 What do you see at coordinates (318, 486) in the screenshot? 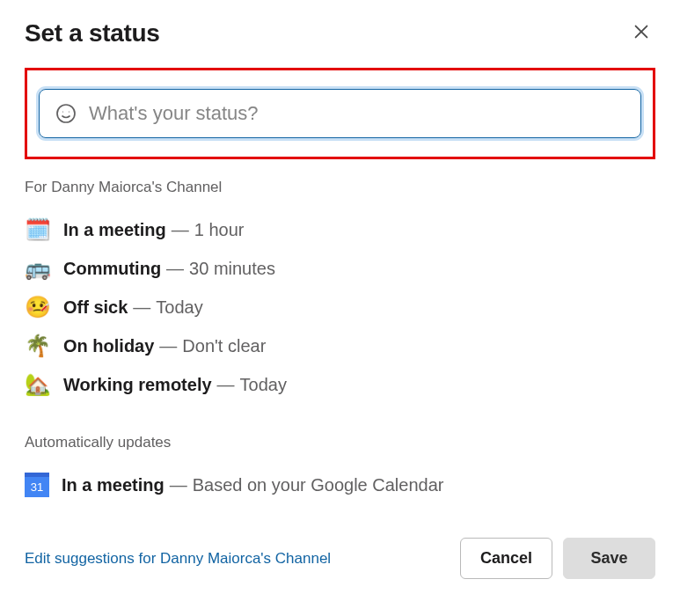
I see `auto-item-duration: Based on your Google Calendar` at bounding box center [318, 486].